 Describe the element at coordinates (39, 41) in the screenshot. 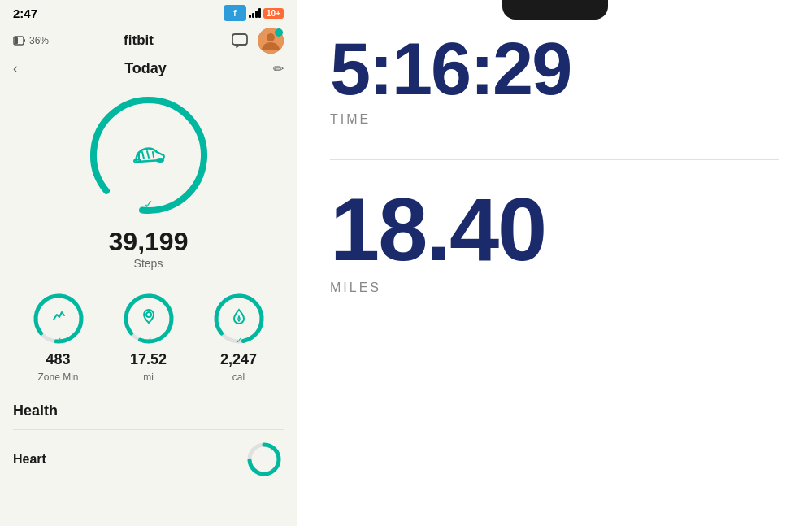

I see `battery-percent: 36%` at that location.